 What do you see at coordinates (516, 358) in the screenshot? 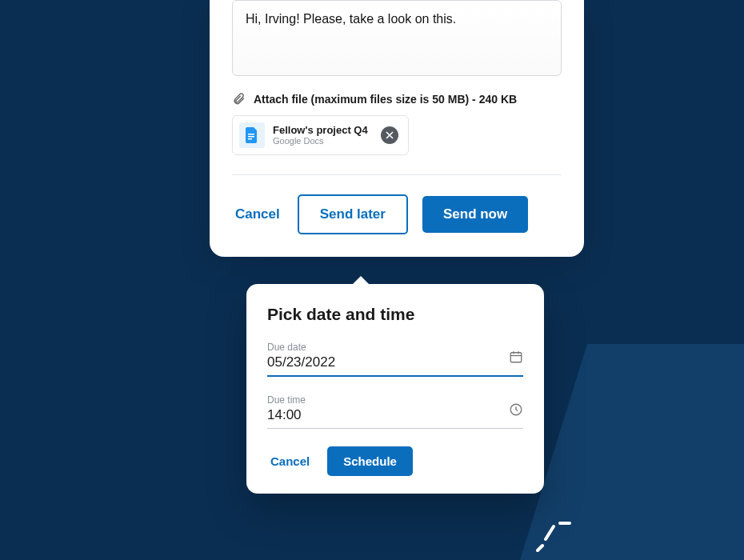
I see `calendar-icon` at bounding box center [516, 358].